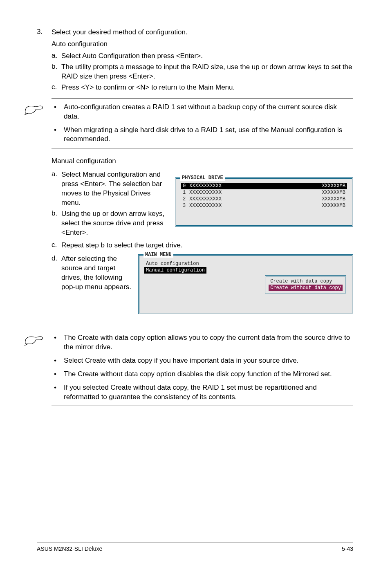 This screenshot has width=390, height=588. Describe the element at coordinates (202, 72) in the screenshot. I see `auto-item-b: b. The utility prompts a message to inpu…` at that location.